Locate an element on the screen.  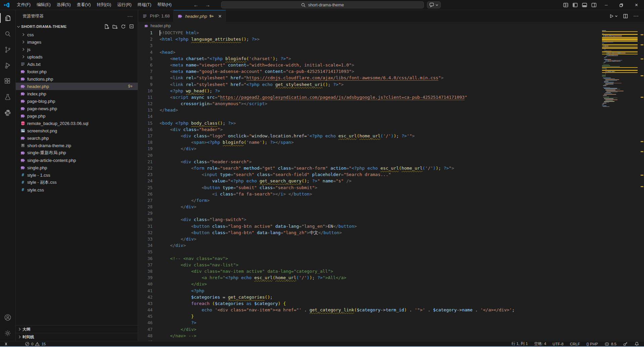
file-row-functions.php: functions.php is located at coordinates (77, 79).